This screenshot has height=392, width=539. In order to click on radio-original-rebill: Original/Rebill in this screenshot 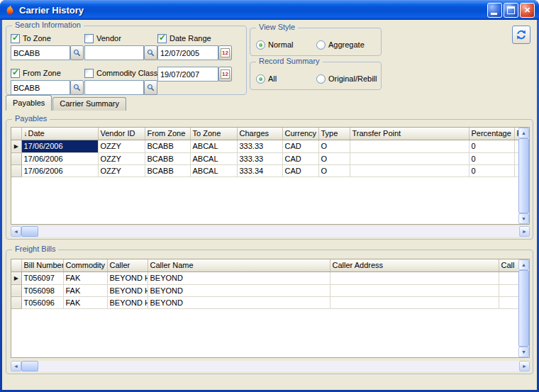, I will do `click(346, 79)`.